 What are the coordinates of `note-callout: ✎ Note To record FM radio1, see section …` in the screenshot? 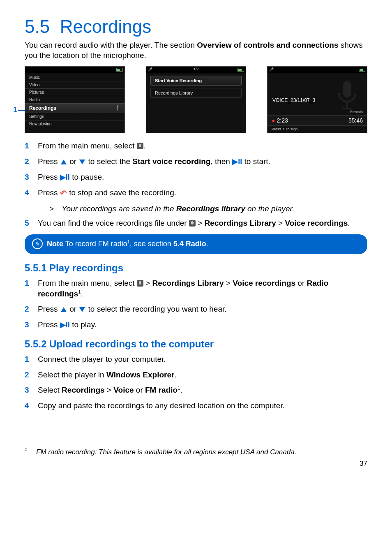 It's located at (196, 244).